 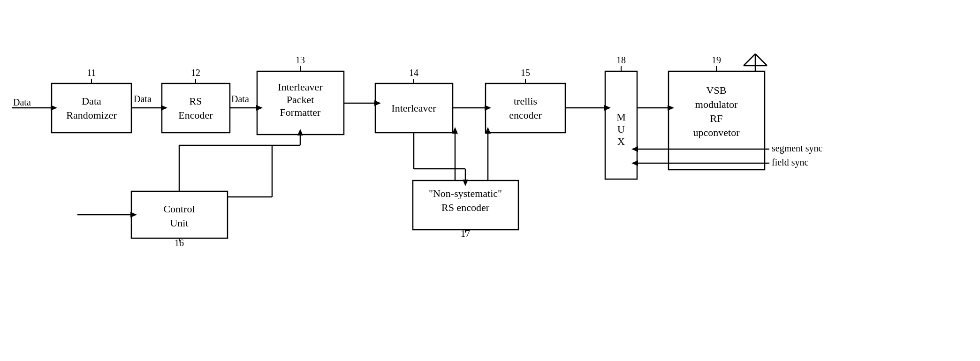 What do you see at coordinates (91, 73) in the screenshot?
I see `refnum-11: 11` at bounding box center [91, 73].